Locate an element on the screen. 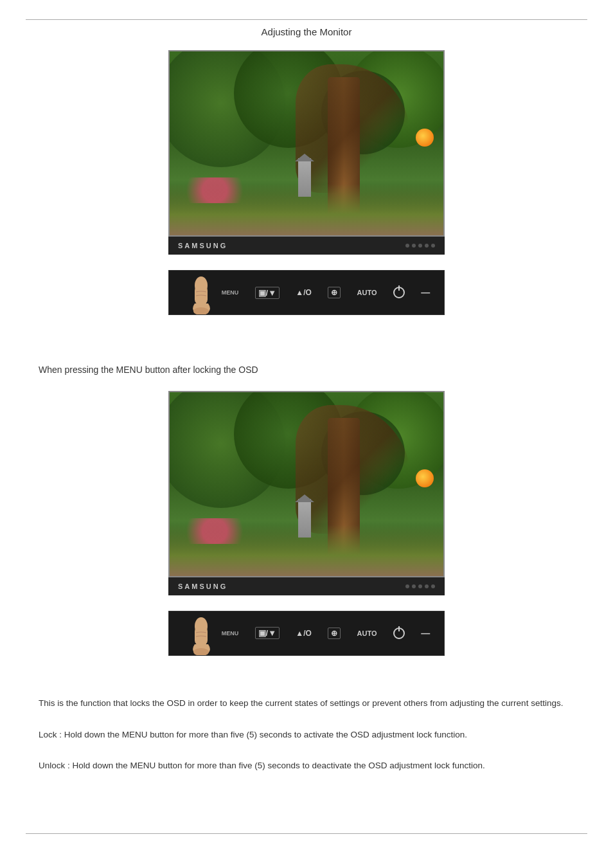 This screenshot has width=613, height=868. expand-button-1: ⊕ is located at coordinates (334, 293).